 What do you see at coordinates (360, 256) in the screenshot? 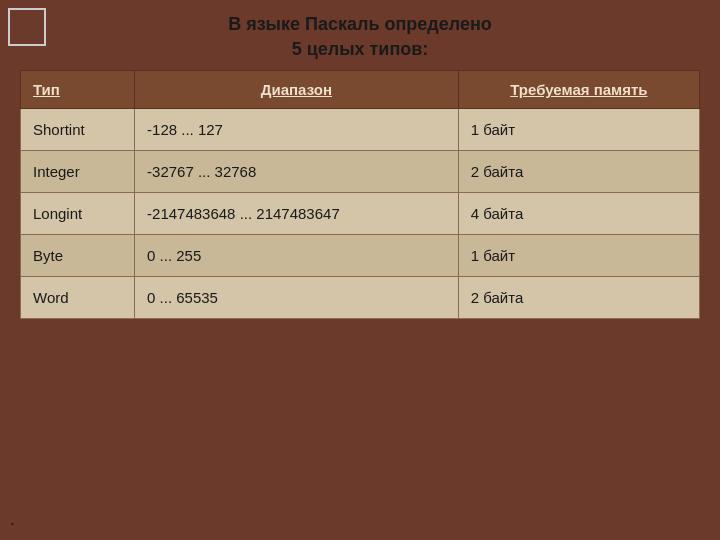
I see `table-row: Byte0 ... 2551 байт` at bounding box center [360, 256].